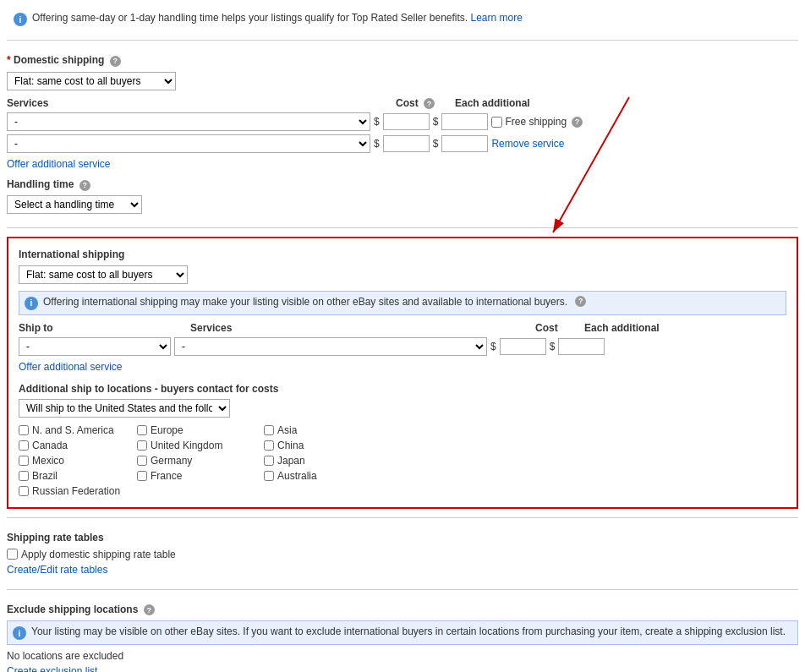 Image resolution: width=805 pixels, height=672 pixels. What do you see at coordinates (19, 633) in the screenshot?
I see `exclude-info-icon: i` at bounding box center [19, 633].